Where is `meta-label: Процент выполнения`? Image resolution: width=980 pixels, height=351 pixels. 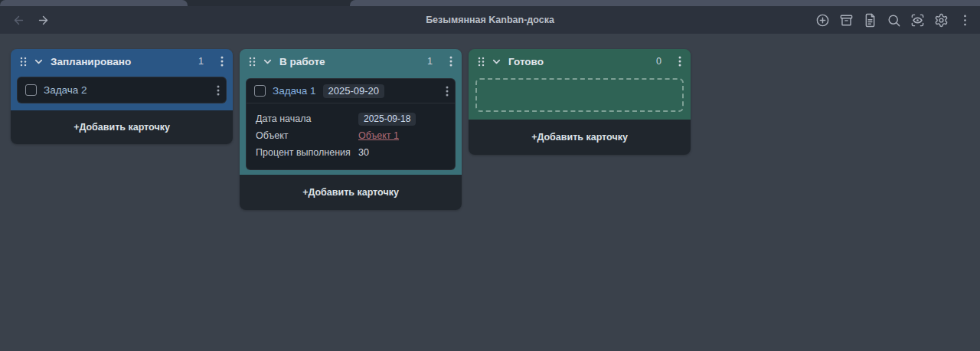 meta-label: Процент выполнения is located at coordinates (307, 153).